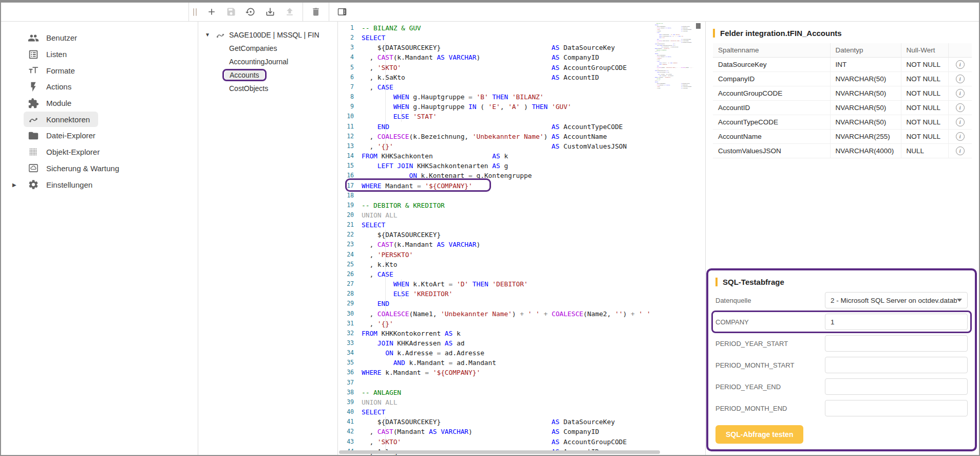 Image resolution: width=980 pixels, height=456 pixels. What do you see at coordinates (522, 28) in the screenshot?
I see `code-line: 1-- BILANZ & GUV` at bounding box center [522, 28].